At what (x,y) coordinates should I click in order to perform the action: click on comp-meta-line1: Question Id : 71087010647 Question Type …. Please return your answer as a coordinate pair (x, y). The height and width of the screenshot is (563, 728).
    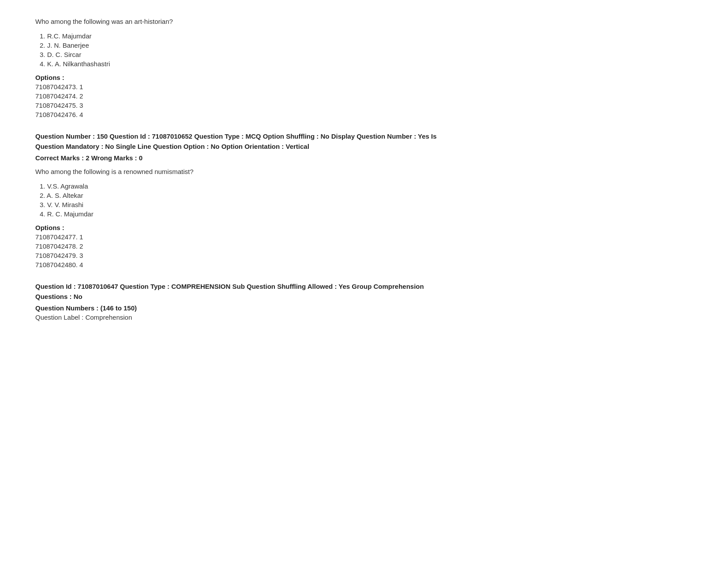
    Looking at the image, I should click on (229, 286).